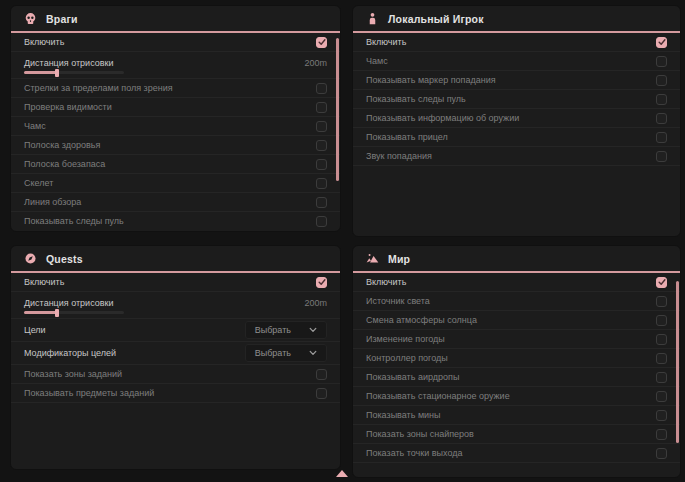 The width and height of the screenshot is (685, 482). I want to click on option-row: Скелет, so click(176, 184).